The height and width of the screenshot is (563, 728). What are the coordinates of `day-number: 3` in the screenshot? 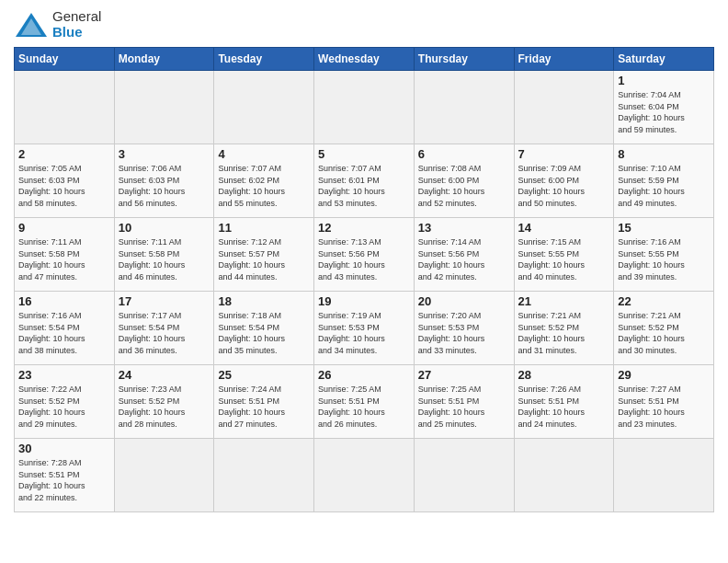 It's located at (165, 155).